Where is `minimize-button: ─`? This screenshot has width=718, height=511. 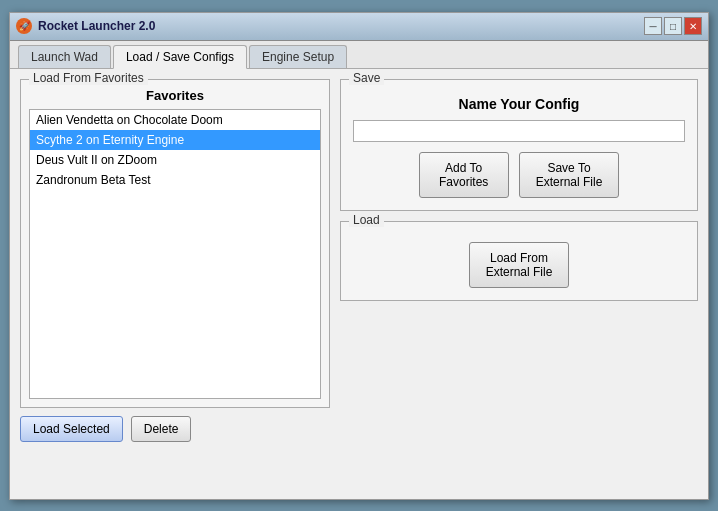 minimize-button: ─ is located at coordinates (653, 26).